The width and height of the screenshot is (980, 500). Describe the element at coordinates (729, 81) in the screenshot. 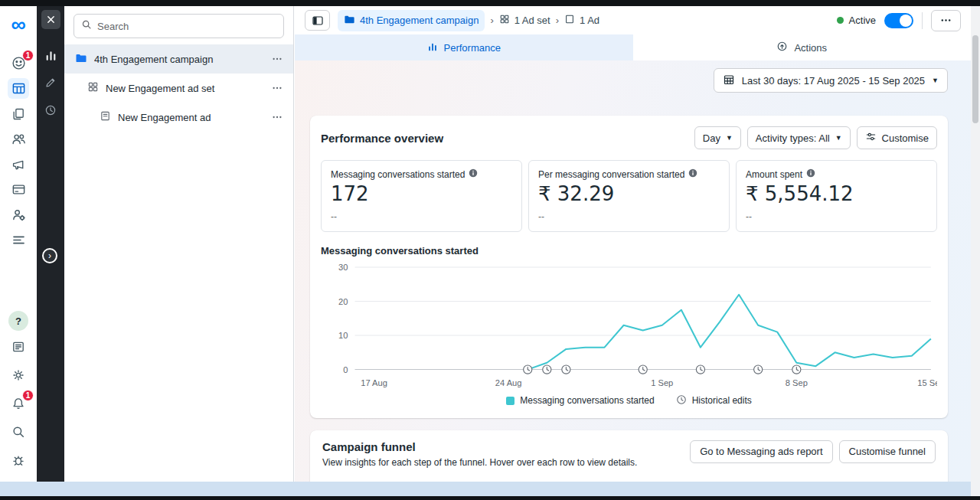

I see `calendar-icon` at that location.